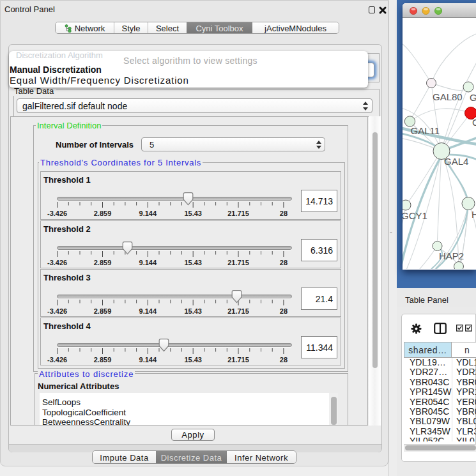 This screenshot has width=476, height=476. What do you see at coordinates (473, 97) in the screenshot?
I see `svg-text: GA` at bounding box center [473, 97].